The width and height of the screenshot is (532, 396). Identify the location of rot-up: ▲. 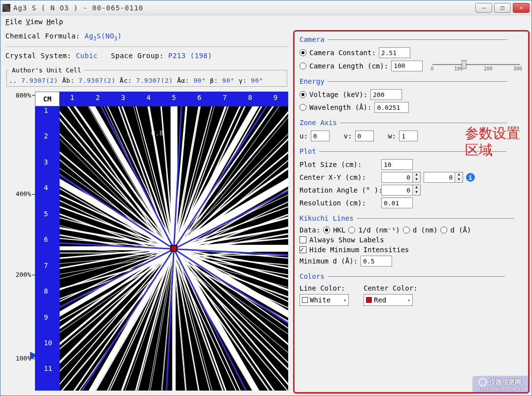
(417, 188).